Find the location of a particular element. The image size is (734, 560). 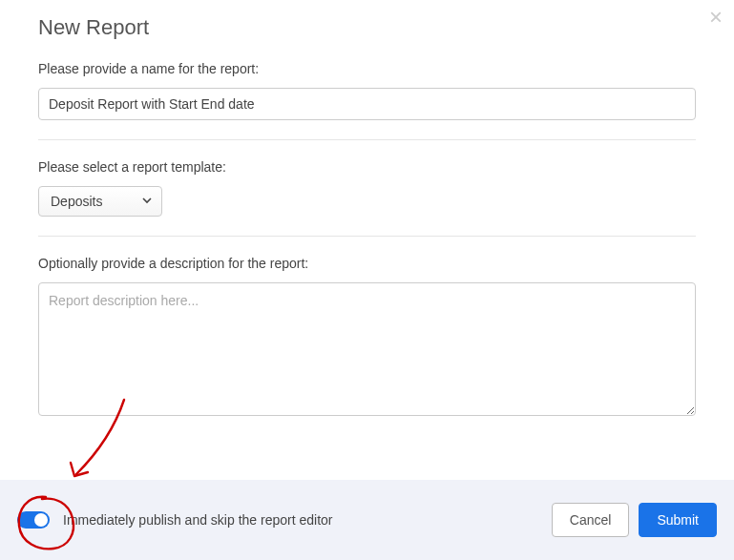

footer-left: Immediately publish and skip the report … is located at coordinates (175, 520).